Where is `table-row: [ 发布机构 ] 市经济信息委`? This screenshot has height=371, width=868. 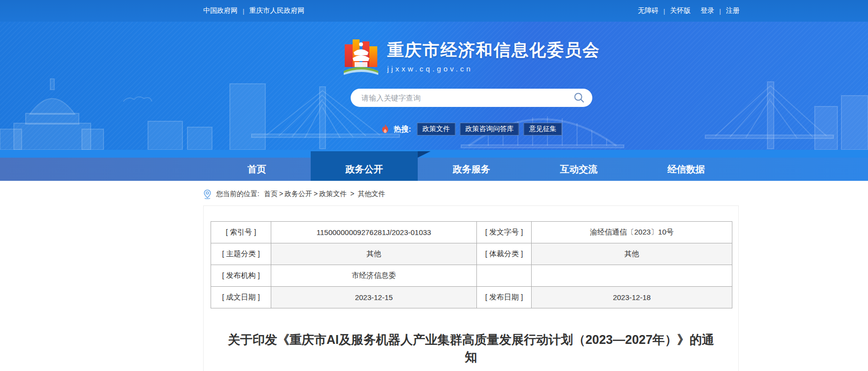
table-row: [ 发布机构 ] 市经济信息委 is located at coordinates (471, 276).